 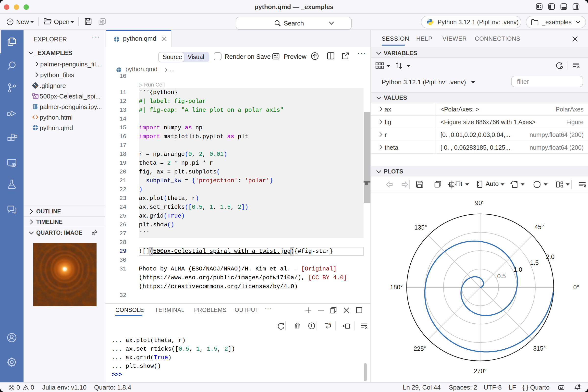 I want to click on svg-text: 0.5, so click(x=502, y=276).